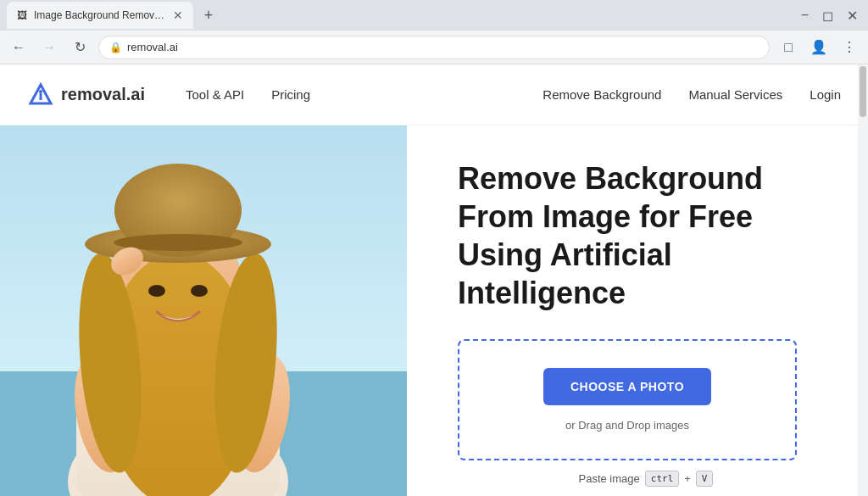  Describe the element at coordinates (609, 478) in the screenshot. I see `paste-label: Paste image` at that location.